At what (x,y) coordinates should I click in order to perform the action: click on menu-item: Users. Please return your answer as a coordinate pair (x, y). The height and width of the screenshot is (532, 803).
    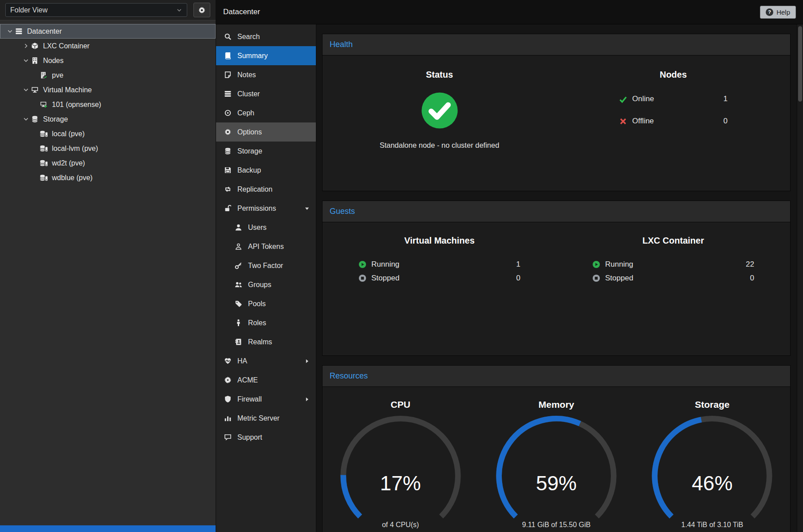
    Looking at the image, I should click on (266, 227).